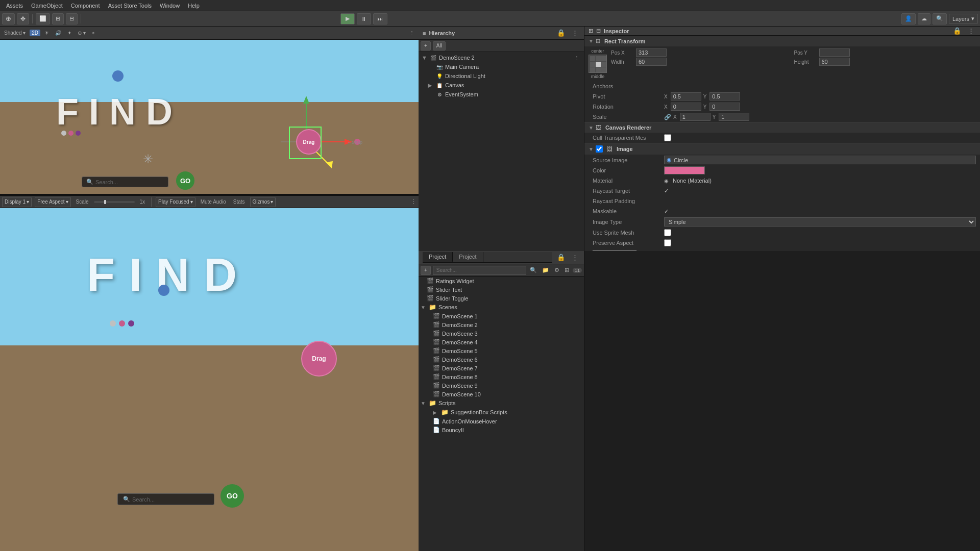 The width and height of the screenshot is (980, 551). I want to click on project-tool-2: 📁, so click(546, 270).